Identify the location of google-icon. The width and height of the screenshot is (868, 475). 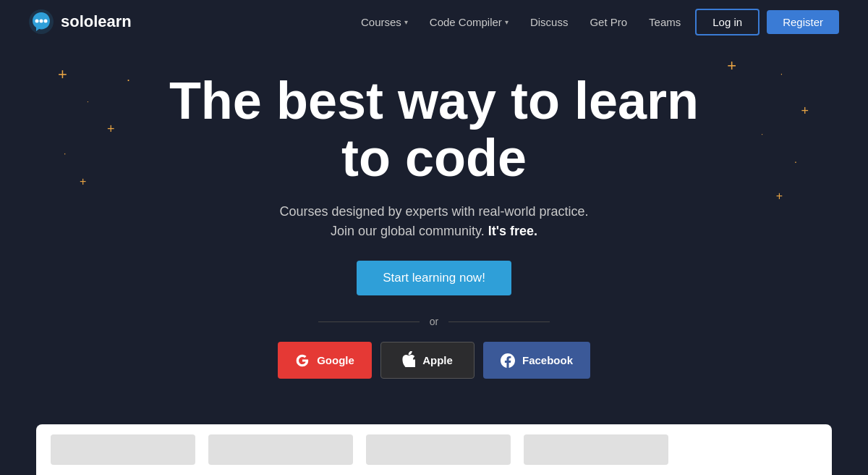
(302, 361).